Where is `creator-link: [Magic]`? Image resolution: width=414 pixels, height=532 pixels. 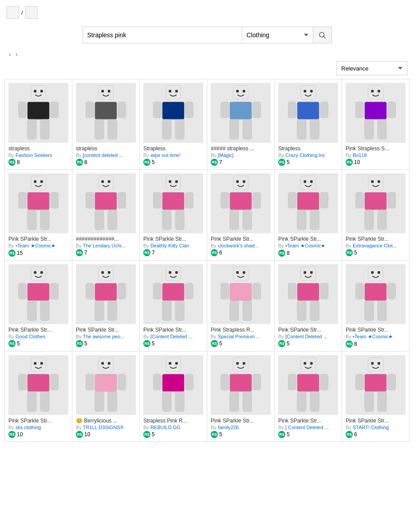
creator-link: [Magic] is located at coordinates (225, 155).